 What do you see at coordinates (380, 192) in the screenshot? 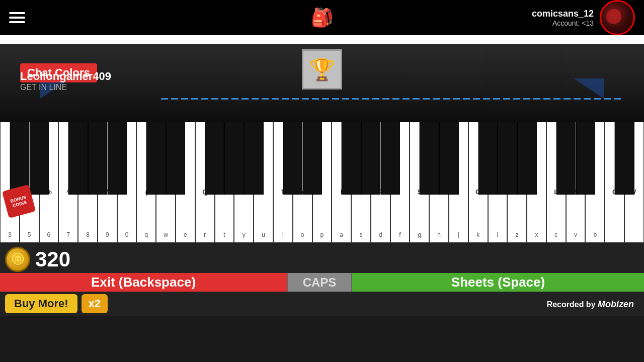
I see `white-key-top-label: P` at bounding box center [380, 192].